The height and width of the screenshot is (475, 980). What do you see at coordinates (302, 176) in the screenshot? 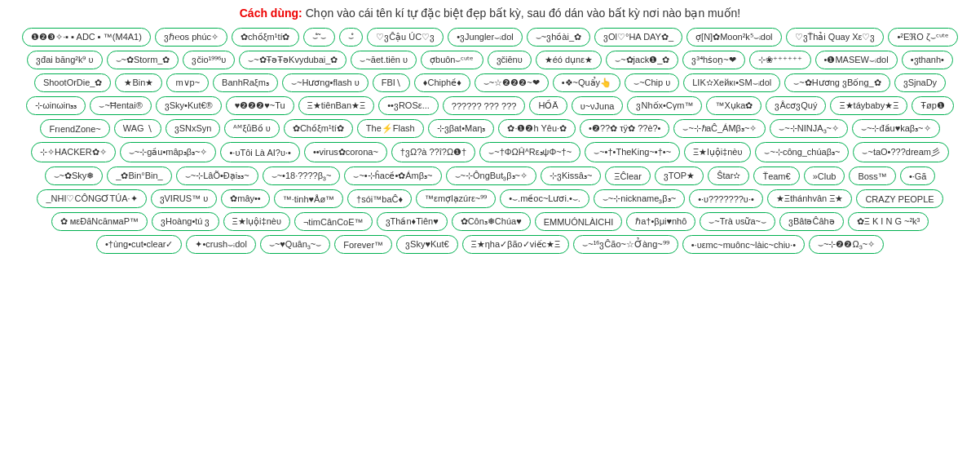
I see `tag-item: ⌣~•18·????β₃~` at bounding box center [302, 176].